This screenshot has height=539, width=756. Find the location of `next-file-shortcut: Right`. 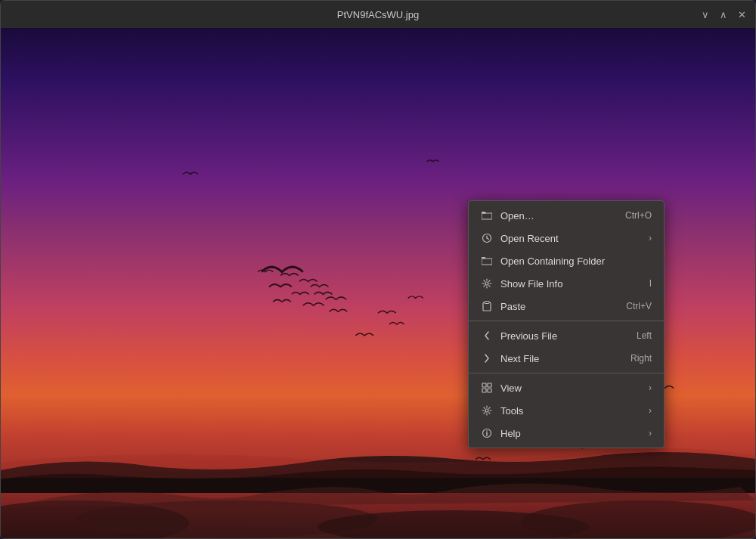

next-file-shortcut: Right is located at coordinates (641, 358).